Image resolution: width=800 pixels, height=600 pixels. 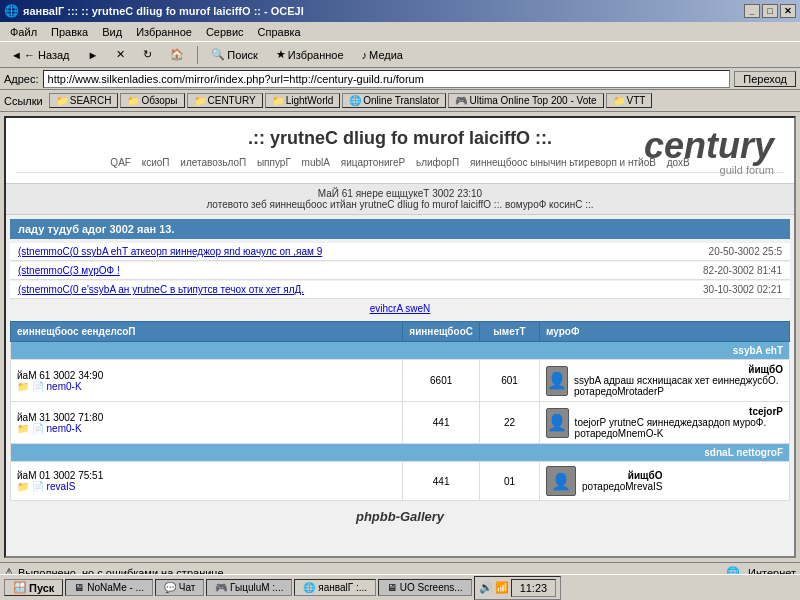 What do you see at coordinates (400, 423) in the screenshot?
I see `forum-row-2: йаМ 31 3002 71:80 📁 📄 nem0-K 441 22 👤 tc…` at bounding box center [400, 423].